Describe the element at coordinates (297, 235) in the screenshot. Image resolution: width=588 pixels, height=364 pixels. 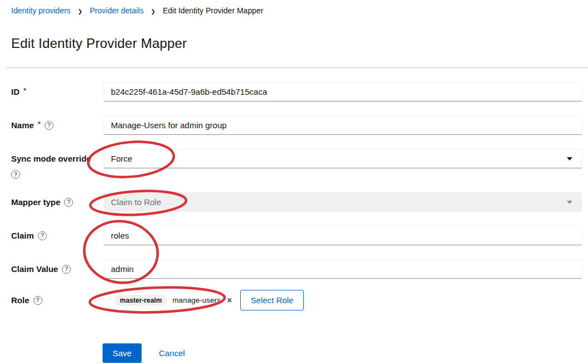
I see `claim-field-row: Claim ?` at that location.